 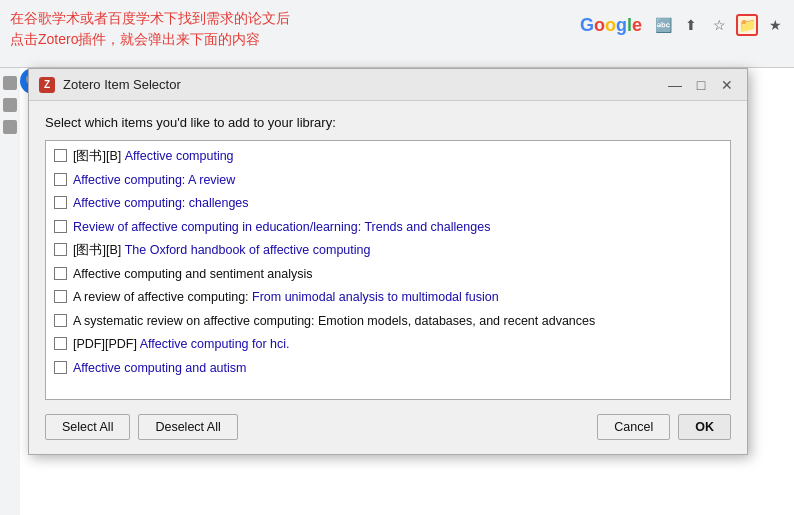 I want to click on dialog-title: Zotero Item Selector, so click(x=364, y=84).